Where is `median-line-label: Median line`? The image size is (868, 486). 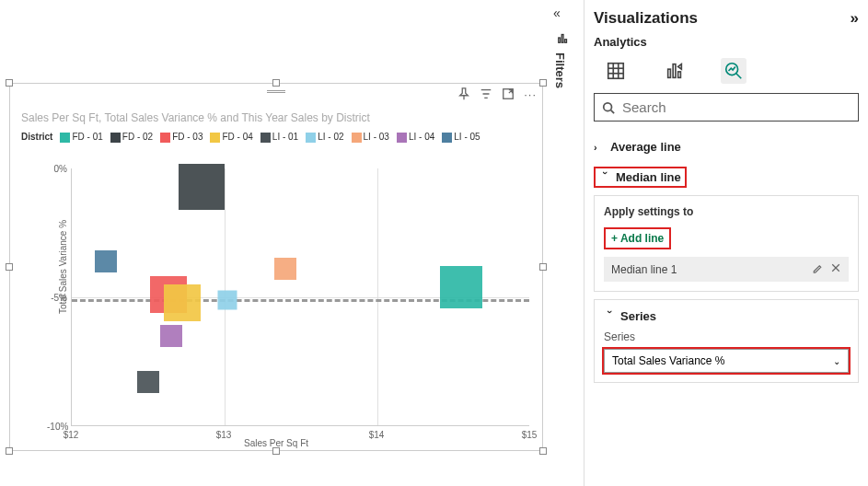
median-line-label: Median line is located at coordinates (648, 177).